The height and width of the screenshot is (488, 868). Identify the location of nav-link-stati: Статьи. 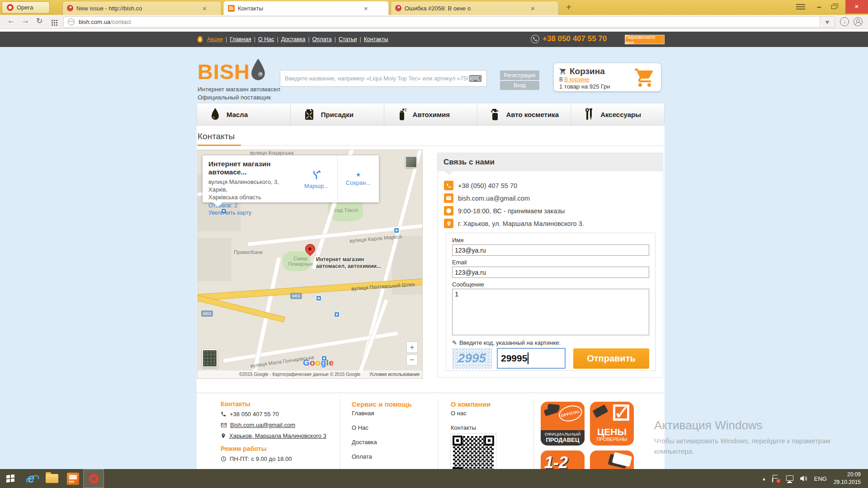
(348, 39).